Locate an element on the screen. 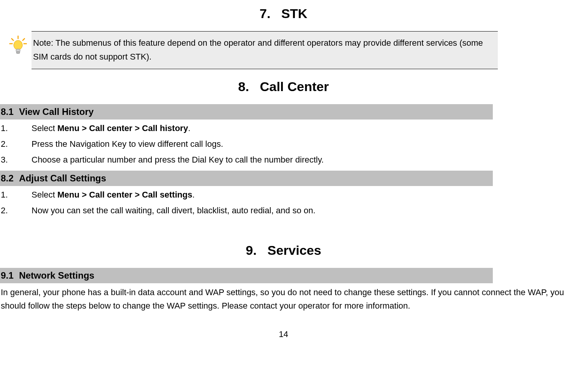  chapter-9-number: 9. is located at coordinates (251, 250).